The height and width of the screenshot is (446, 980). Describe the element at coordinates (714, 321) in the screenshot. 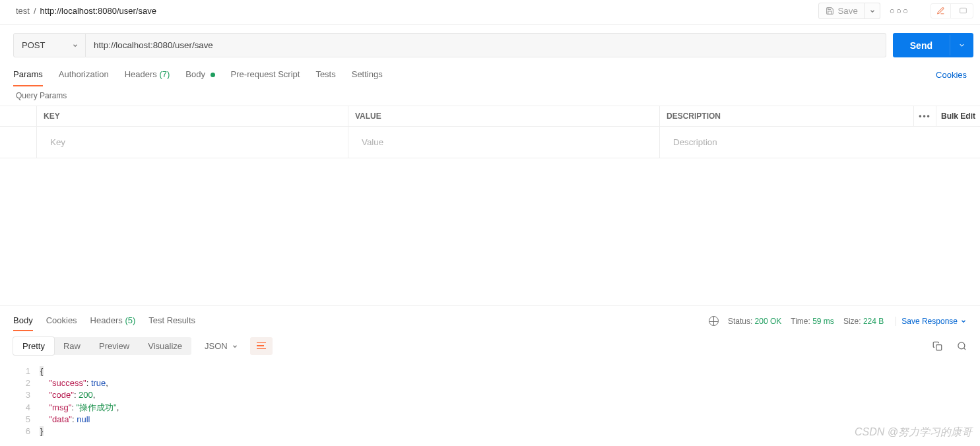

I see `globe-icon` at that location.